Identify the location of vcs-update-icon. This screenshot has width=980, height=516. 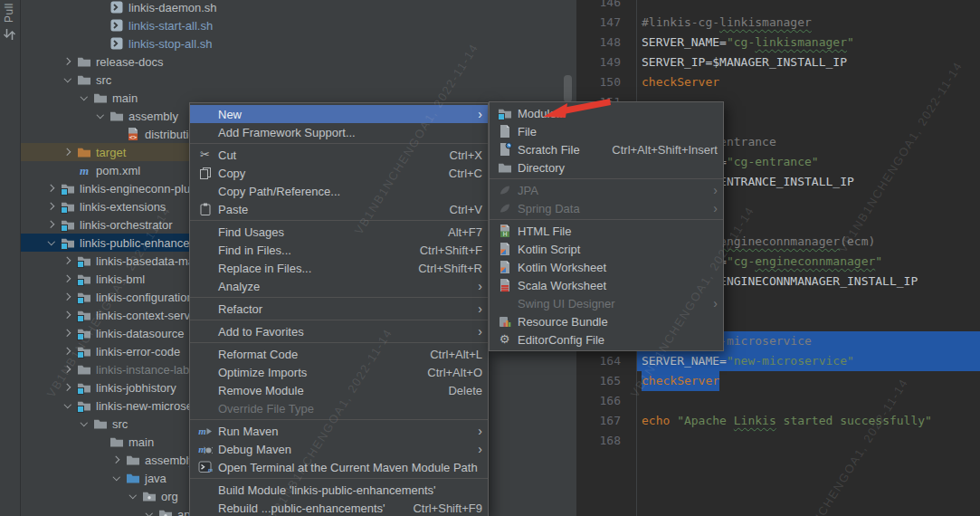
(9, 36).